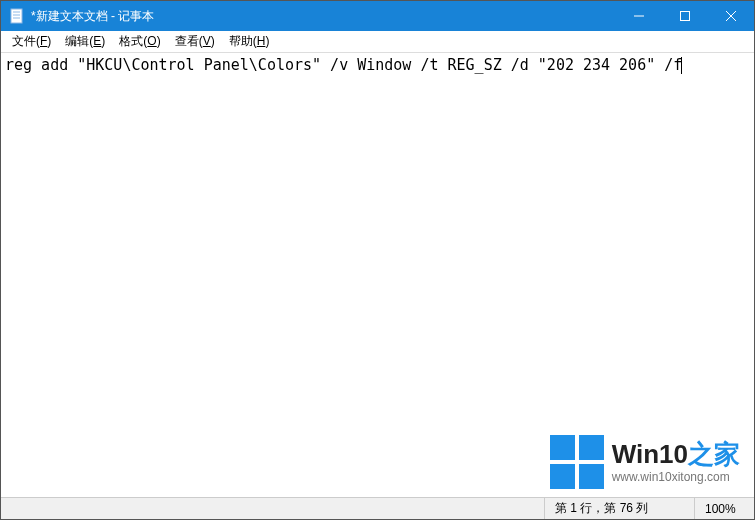 The height and width of the screenshot is (520, 755). Describe the element at coordinates (344, 65) in the screenshot. I see `editor-content: reg add "HKCU\Control Panel\Colors" /v W…` at that location.